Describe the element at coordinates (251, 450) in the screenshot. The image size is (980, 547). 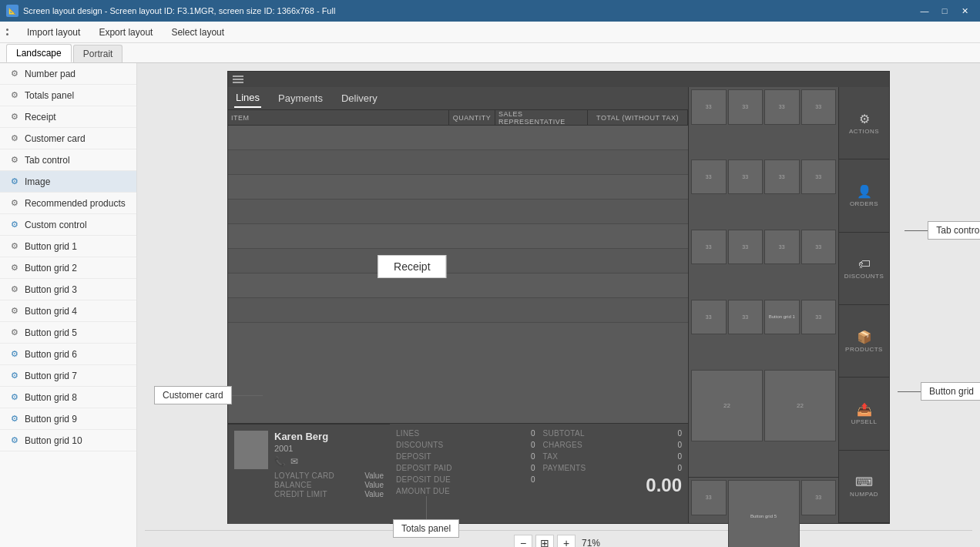
I see `customer-avatar` at that location.